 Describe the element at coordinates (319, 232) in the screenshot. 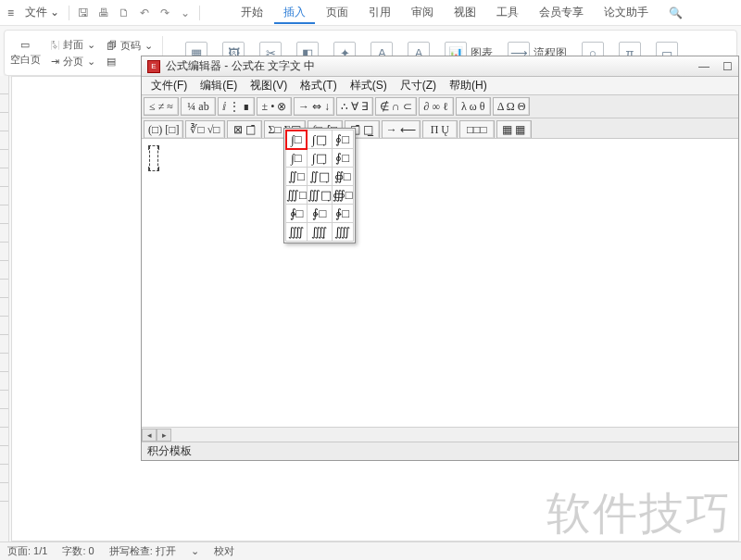

I see `integral-quad-limits: ⨌̣` at that location.